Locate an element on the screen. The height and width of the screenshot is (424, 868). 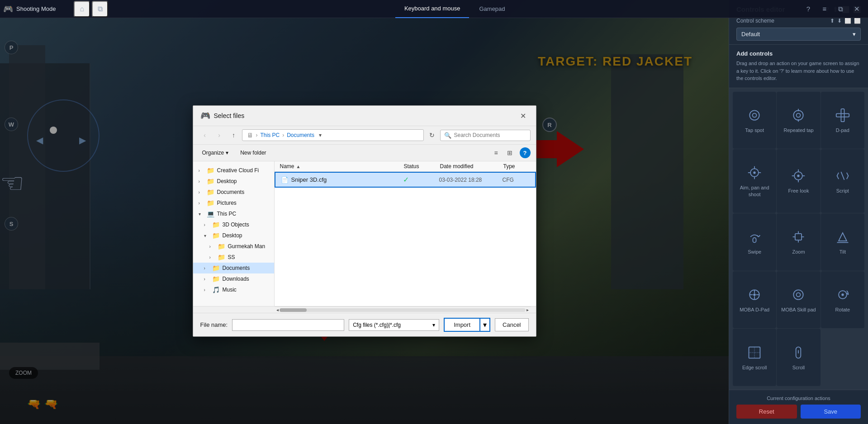
sidebar-folder-icon-pics: 📁 is located at coordinates (211, 203).